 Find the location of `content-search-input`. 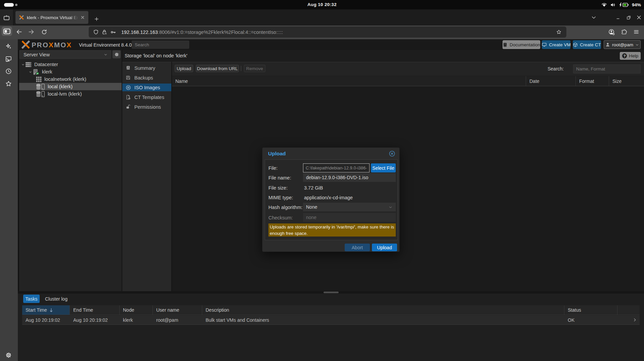

content-search-input is located at coordinates (607, 69).